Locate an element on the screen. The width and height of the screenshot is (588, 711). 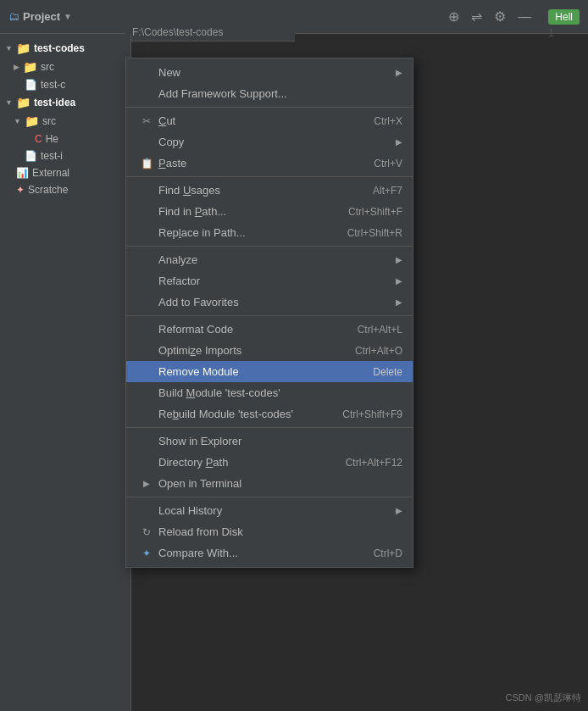
menu-item-replace-in-path: Replace in Path... Ctrl+Shift+R is located at coordinates (269, 232).